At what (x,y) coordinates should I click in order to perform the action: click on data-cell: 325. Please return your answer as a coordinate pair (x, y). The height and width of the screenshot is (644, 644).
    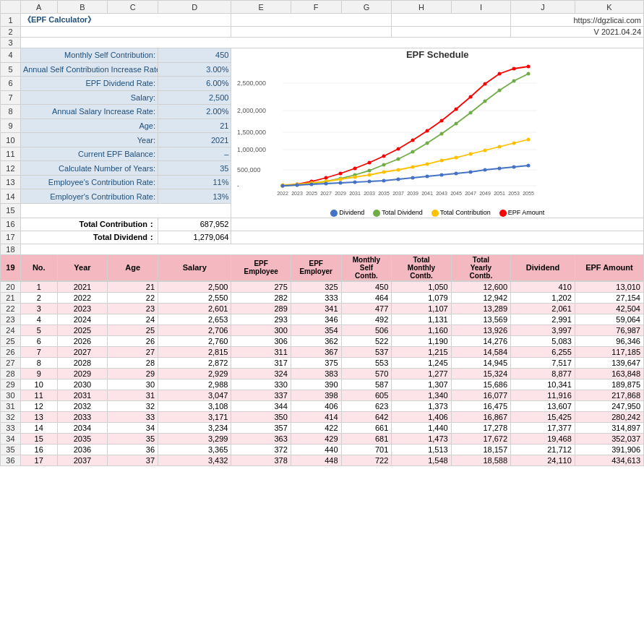
    Looking at the image, I should click on (316, 286).